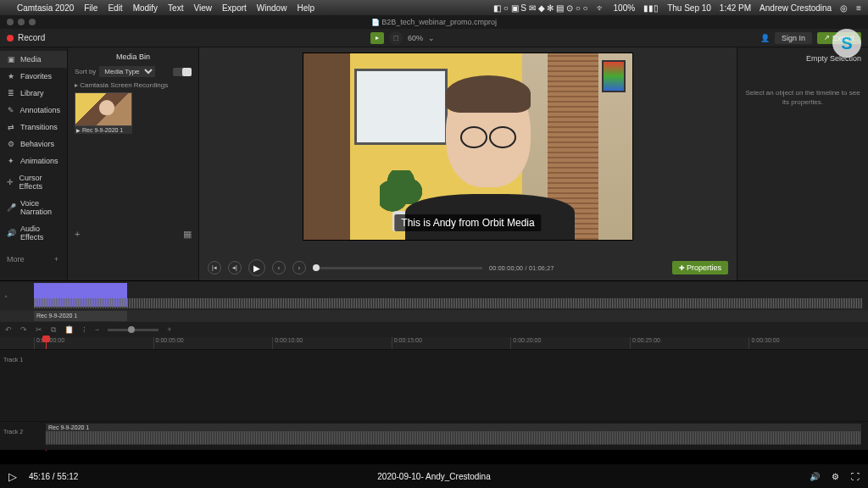 The width and height of the screenshot is (868, 488). What do you see at coordinates (689, 8) in the screenshot?
I see `menubar-date: Thu Sep 10` at bounding box center [689, 8].